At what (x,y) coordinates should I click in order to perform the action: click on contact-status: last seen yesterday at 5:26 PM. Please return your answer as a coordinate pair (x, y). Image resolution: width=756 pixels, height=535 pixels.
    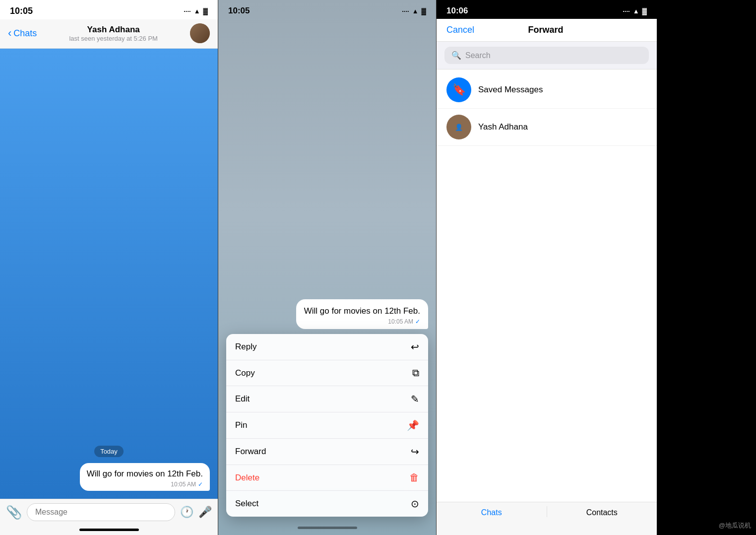
    Looking at the image, I should click on (113, 39).